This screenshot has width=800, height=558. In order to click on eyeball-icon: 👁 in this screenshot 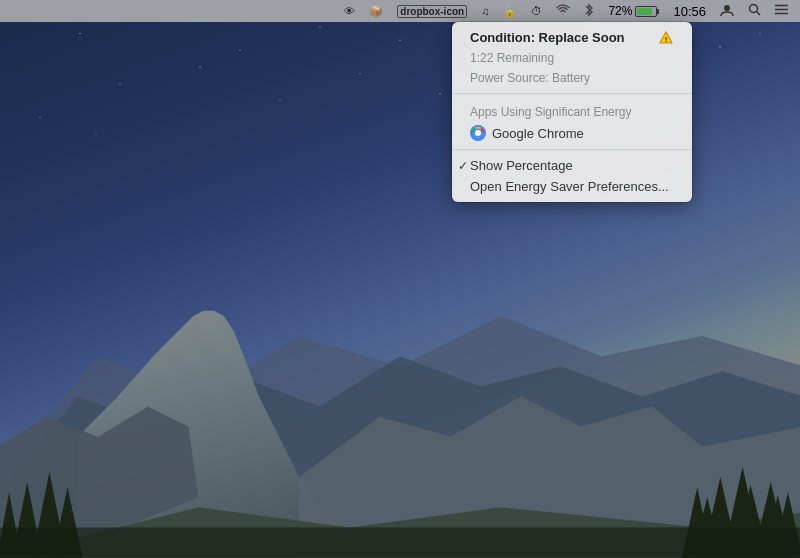, I will do `click(350, 11)`.